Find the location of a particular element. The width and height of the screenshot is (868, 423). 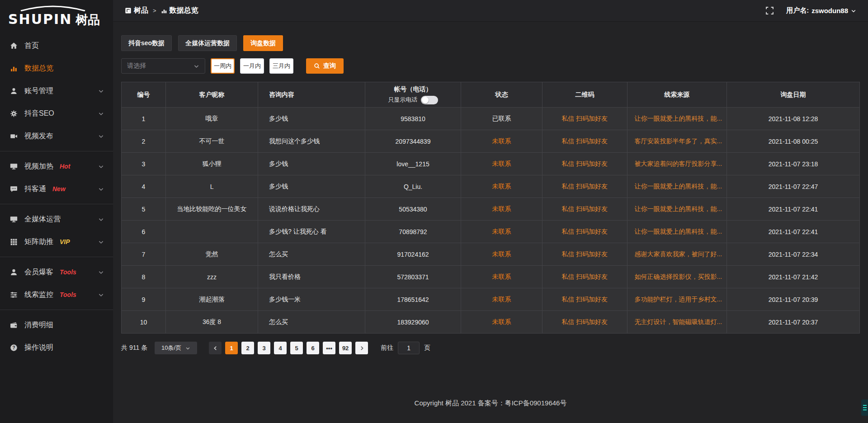

tab-0: 抖音seo数据 is located at coordinates (146, 43).